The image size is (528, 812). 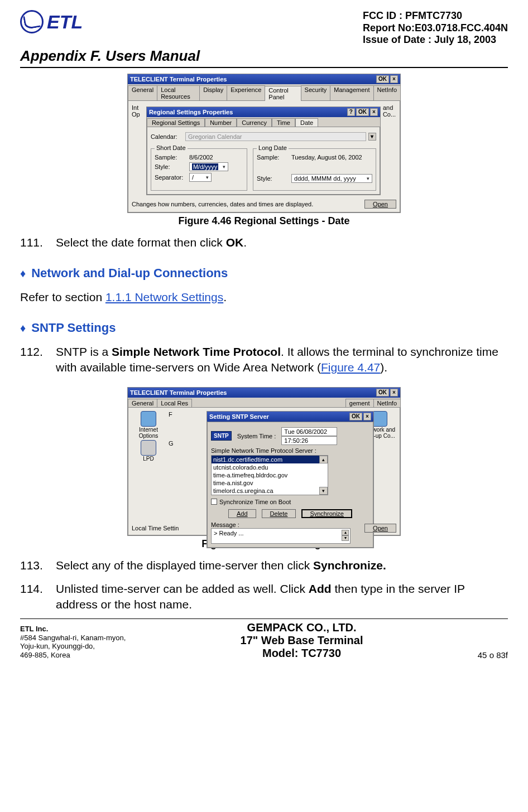 What do you see at coordinates (390, 108) in the screenshot?
I see `truncated-right-text-1: and` at bounding box center [390, 108].